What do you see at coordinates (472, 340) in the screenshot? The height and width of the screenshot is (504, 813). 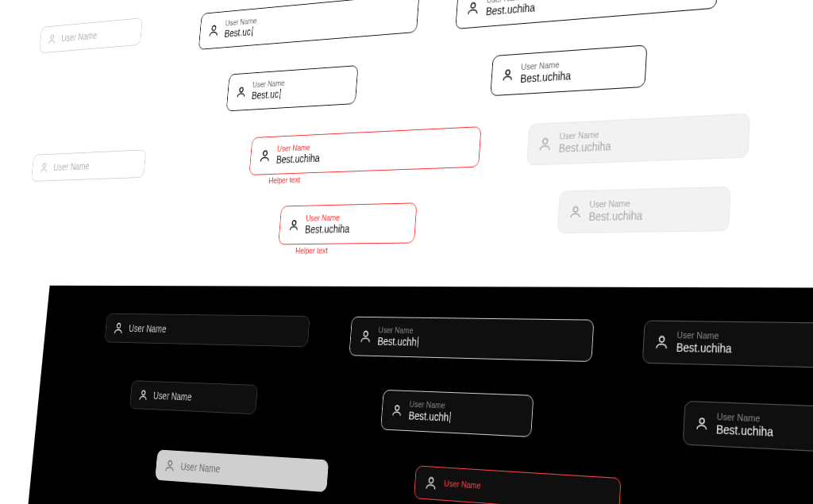 I see `username-field-focus-large-dark: User Name Best.uchh` at bounding box center [472, 340].